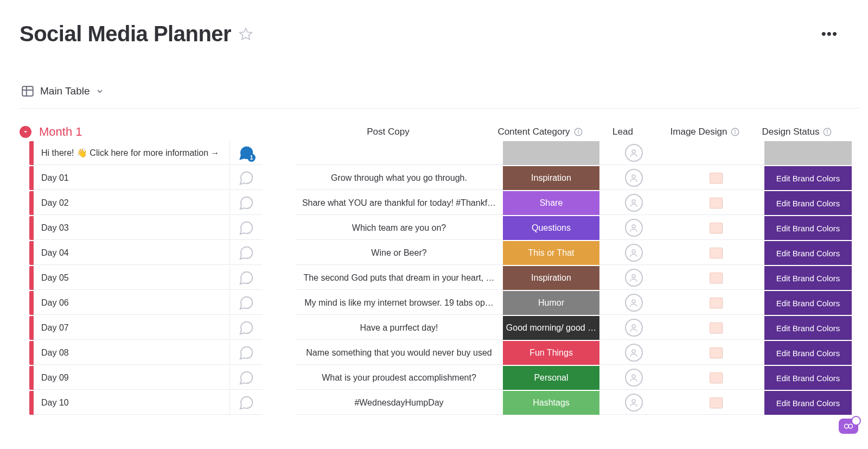  Describe the element at coordinates (162, 132) in the screenshot. I see `group-name: Month 1` at that location.